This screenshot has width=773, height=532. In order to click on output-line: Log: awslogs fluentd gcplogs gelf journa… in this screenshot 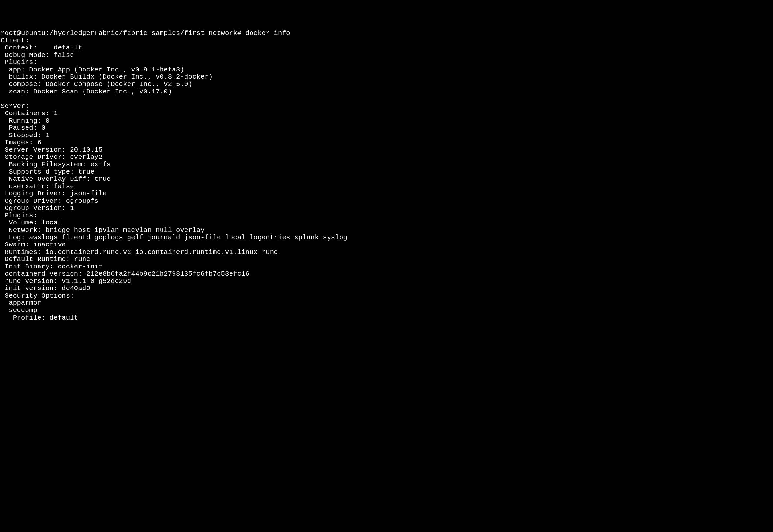, I will do `click(174, 237)`.